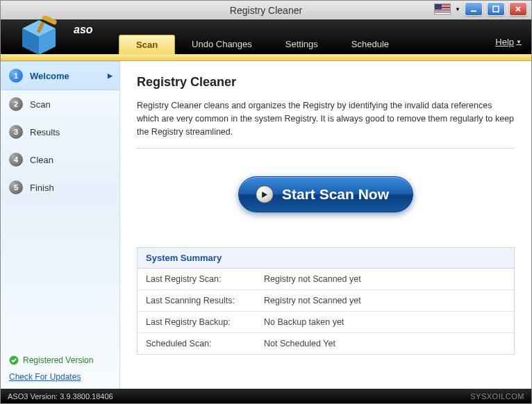  What do you see at coordinates (263, 44) in the screenshot?
I see `main-tabs: Scan Undo Changes Settings Schedule` at bounding box center [263, 44].